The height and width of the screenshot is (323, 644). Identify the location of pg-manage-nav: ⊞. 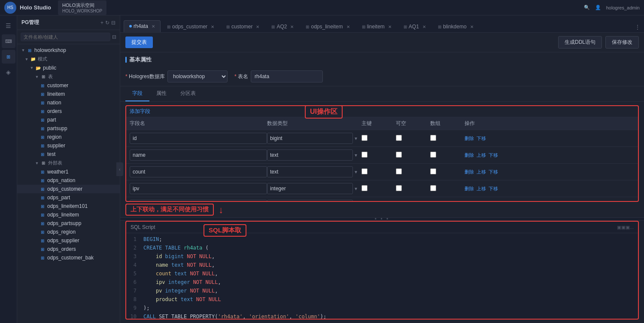
(9, 57).